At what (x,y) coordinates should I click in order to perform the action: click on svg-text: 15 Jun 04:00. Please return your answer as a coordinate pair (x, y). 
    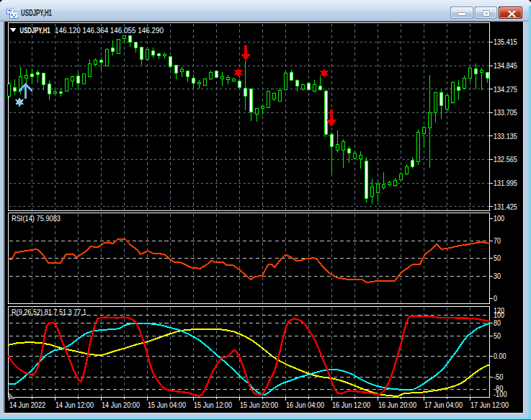
    Looking at the image, I should click on (167, 405).